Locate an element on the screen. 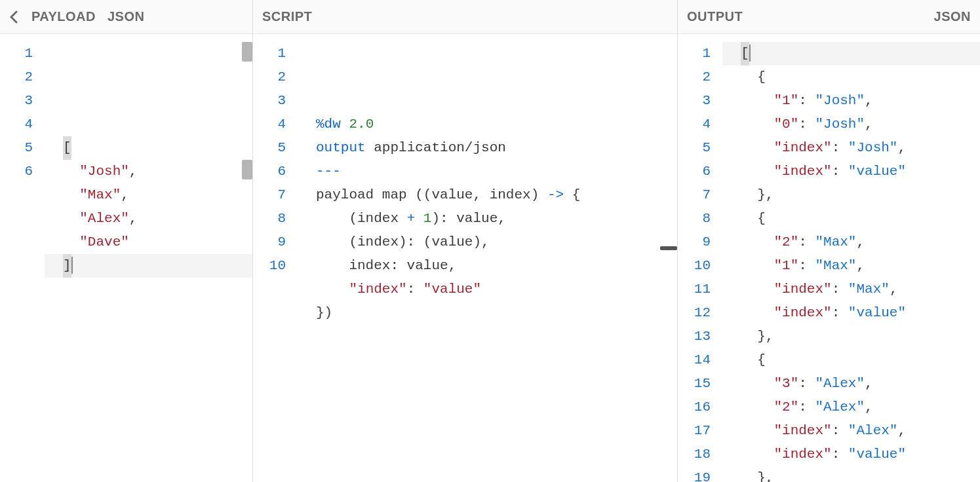 The height and width of the screenshot is (482, 980). code-line: ] is located at coordinates (148, 266).